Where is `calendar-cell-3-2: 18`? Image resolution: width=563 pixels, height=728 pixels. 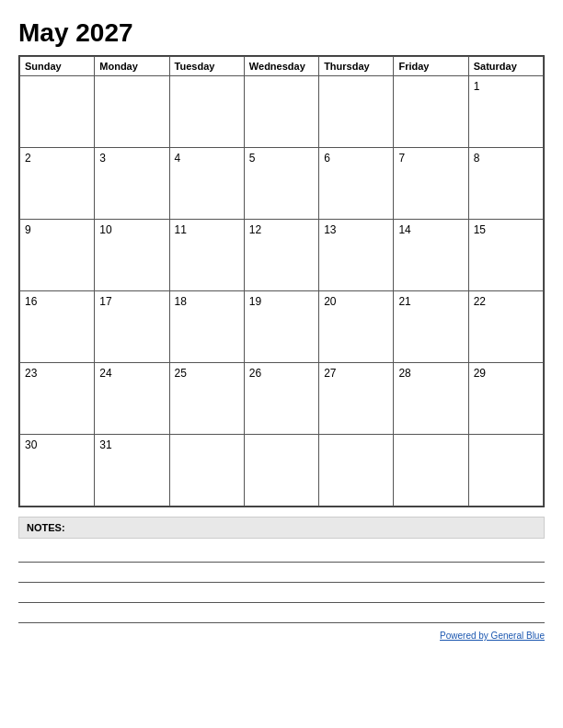 calendar-cell-3-2: 18 is located at coordinates (206, 327).